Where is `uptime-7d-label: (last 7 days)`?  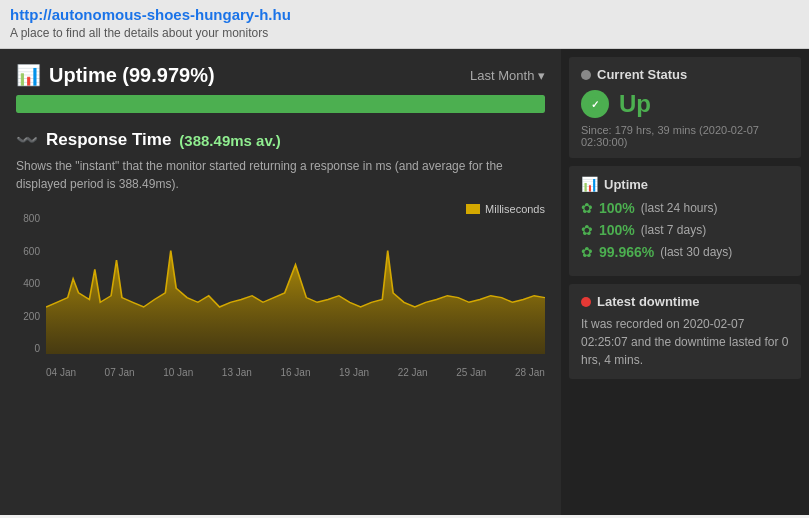
uptime-7d-label: (last 7 days) is located at coordinates (674, 230).